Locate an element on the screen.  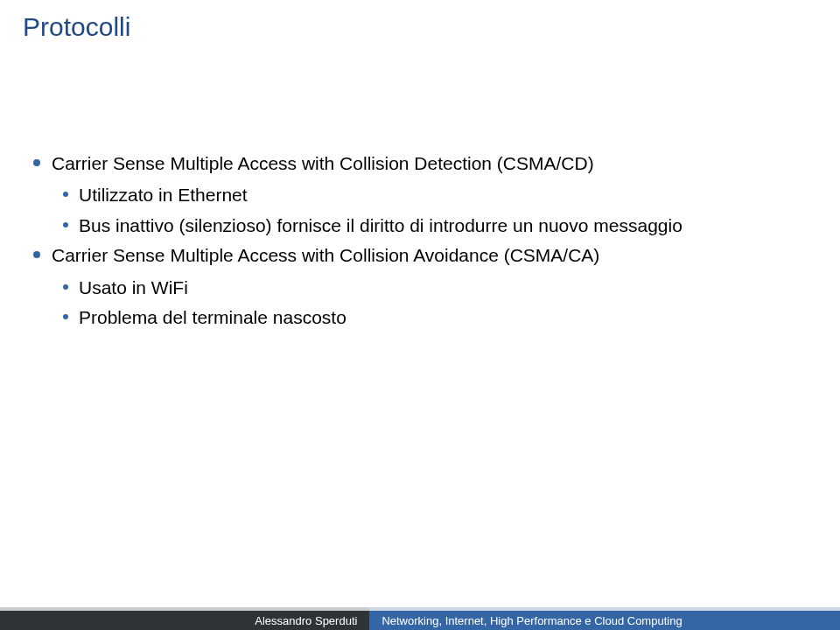
bullet-item-l2: Usato in WiFi is located at coordinates (435, 288).